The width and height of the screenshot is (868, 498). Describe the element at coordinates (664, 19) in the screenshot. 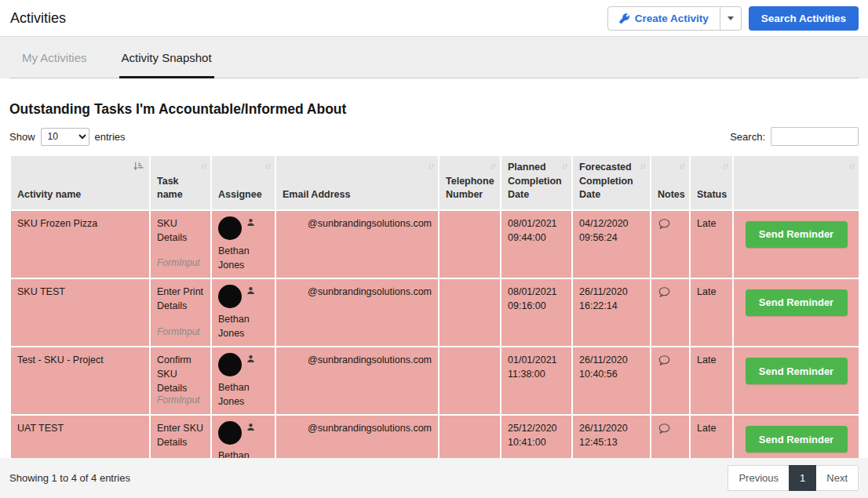

I see `create-activity-button: Create Activity` at that location.